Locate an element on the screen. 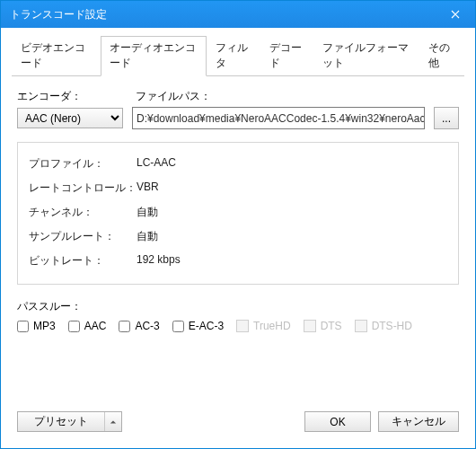 The width and height of the screenshot is (476, 449). passthrough-dtshd-label: DTS-HD is located at coordinates (392, 326).